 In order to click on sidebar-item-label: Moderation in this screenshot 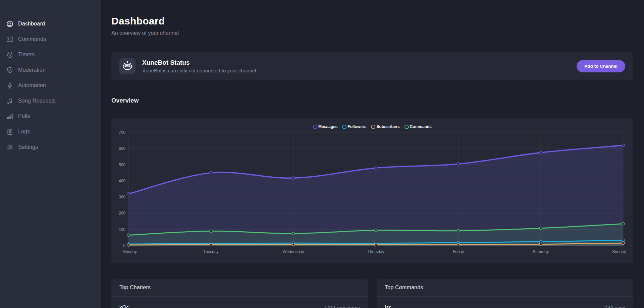, I will do `click(32, 70)`.